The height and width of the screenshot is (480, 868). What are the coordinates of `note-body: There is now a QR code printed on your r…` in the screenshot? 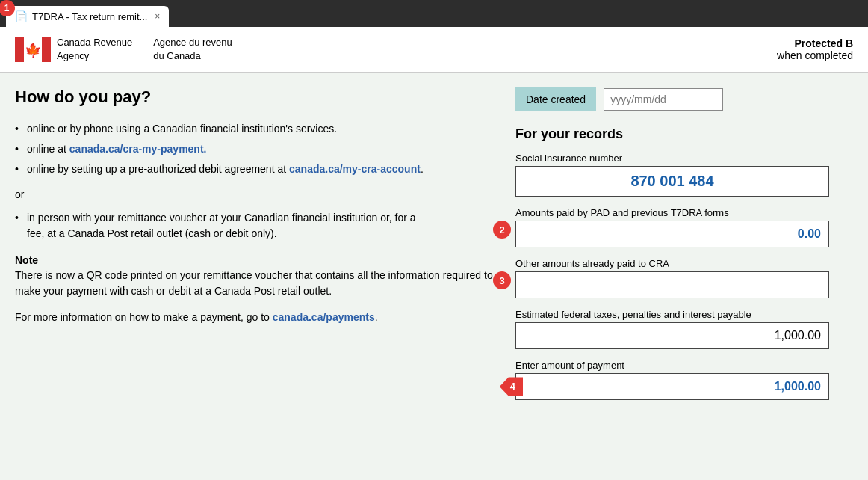 It's located at (254, 283).